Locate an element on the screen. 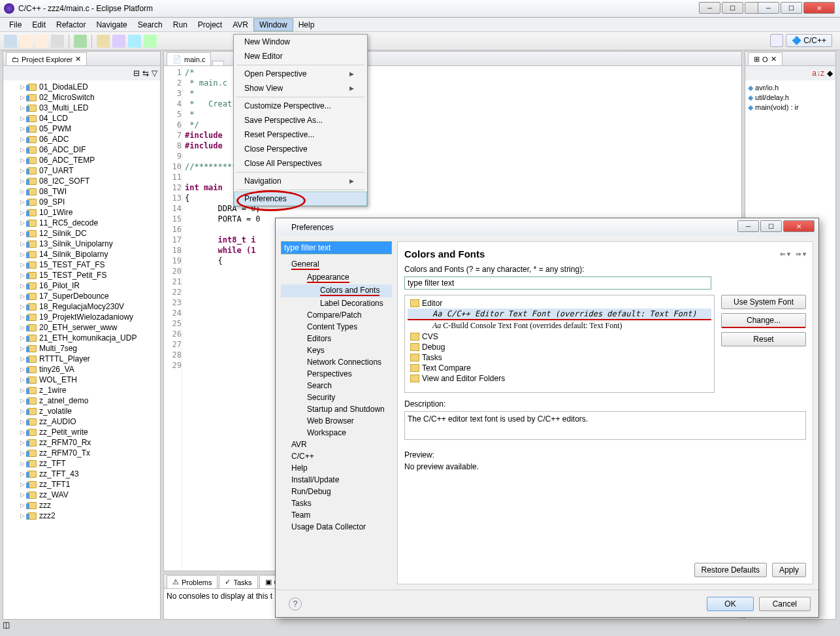  menu-item-close-perspective: Close Perspective is located at coordinates (300, 149).